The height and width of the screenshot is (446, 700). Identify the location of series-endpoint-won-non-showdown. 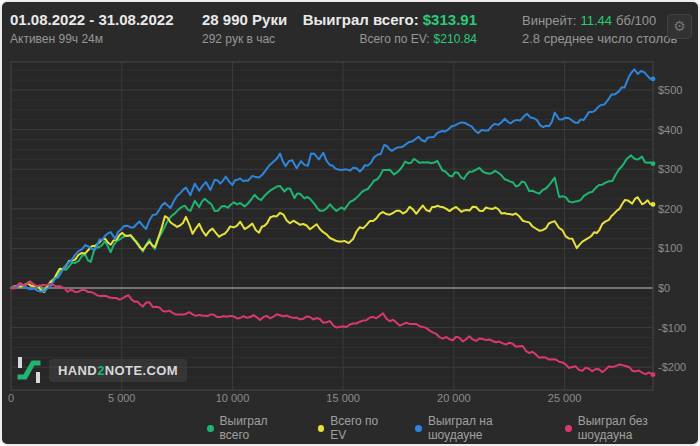
(654, 374).